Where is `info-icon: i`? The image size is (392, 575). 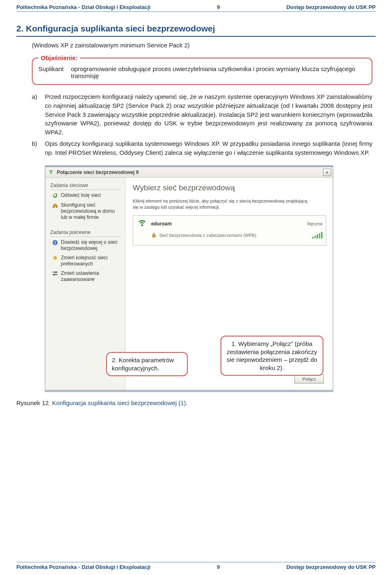 info-icon: i is located at coordinates (55, 243).